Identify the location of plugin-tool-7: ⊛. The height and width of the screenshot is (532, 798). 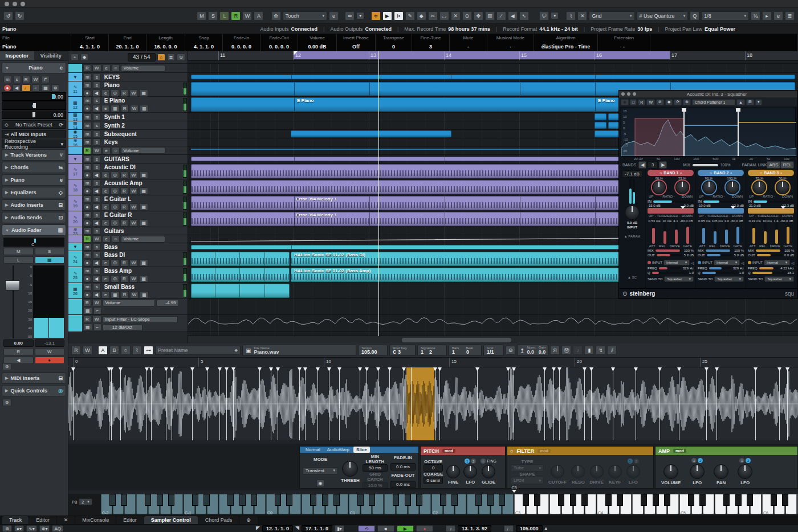
(687, 103).